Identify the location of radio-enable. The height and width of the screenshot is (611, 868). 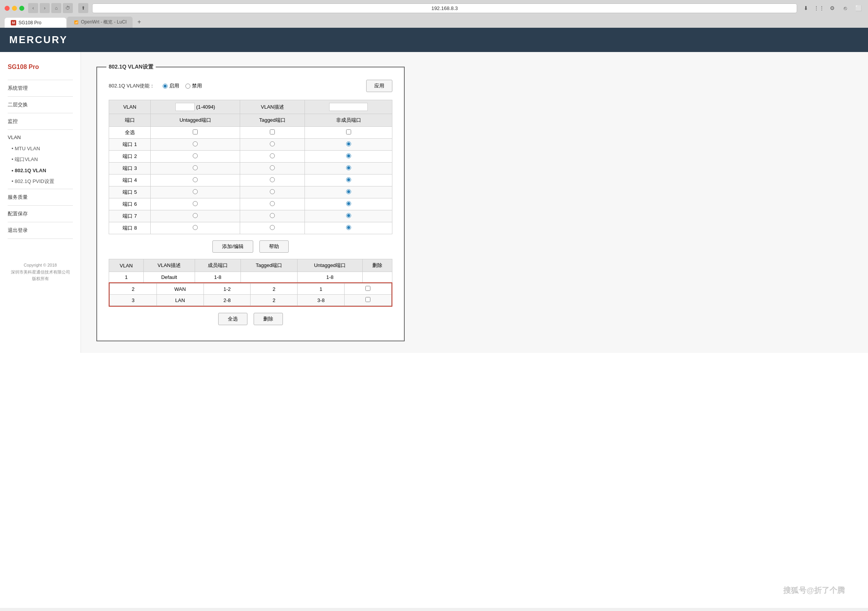
(165, 86).